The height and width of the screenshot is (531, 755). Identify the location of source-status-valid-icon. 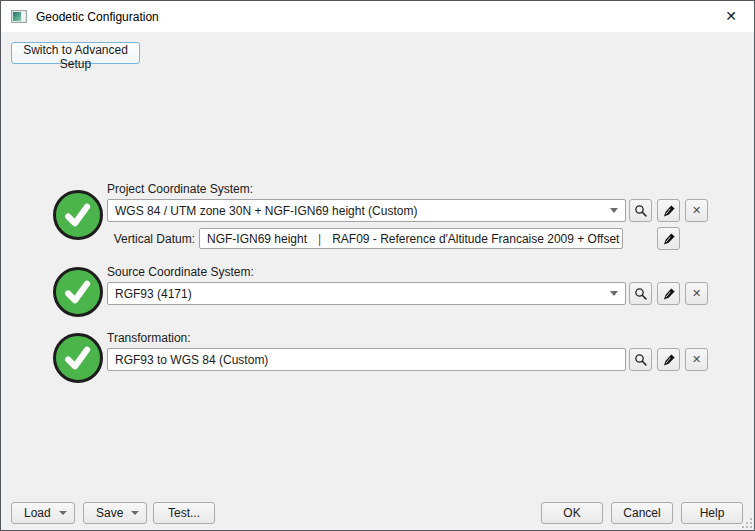
(78, 292).